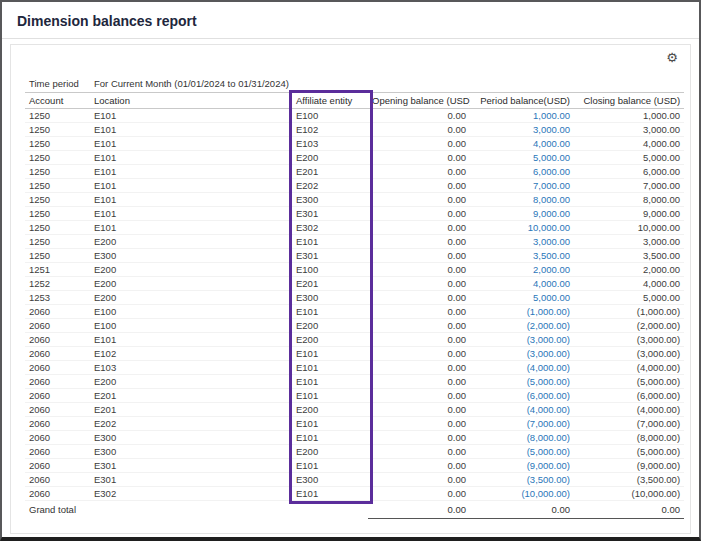 This screenshot has height=541, width=701. Describe the element at coordinates (522, 213) in the screenshot. I see `cell-period: 9,000.00` at that location.